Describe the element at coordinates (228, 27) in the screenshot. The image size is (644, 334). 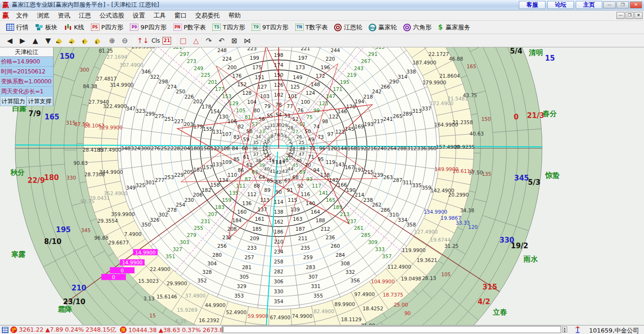
I see `toolbar-button-T四方形: TST四方形` at that location.